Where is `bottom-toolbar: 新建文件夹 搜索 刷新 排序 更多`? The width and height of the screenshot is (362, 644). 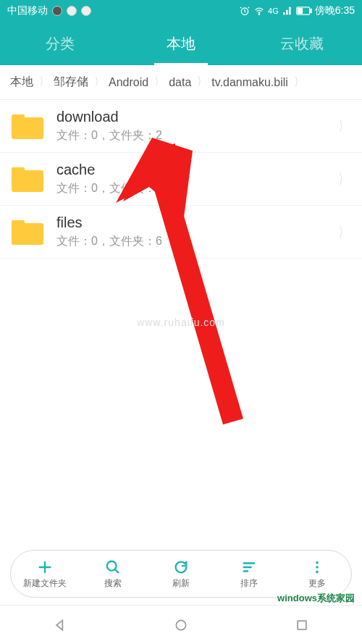 bottom-toolbar: 新建文件夹 搜索 刷新 排序 更多 is located at coordinates (181, 574).